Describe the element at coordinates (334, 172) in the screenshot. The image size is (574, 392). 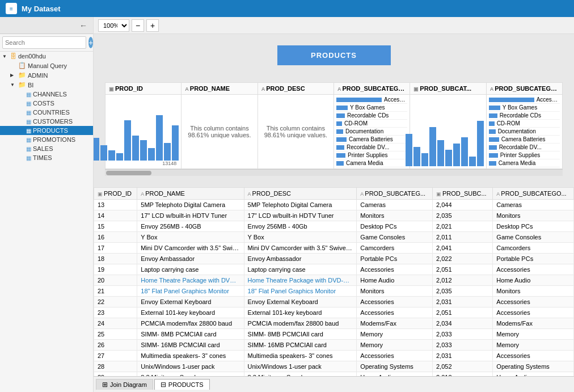
I see `horizontal-scrollbar` at that location.